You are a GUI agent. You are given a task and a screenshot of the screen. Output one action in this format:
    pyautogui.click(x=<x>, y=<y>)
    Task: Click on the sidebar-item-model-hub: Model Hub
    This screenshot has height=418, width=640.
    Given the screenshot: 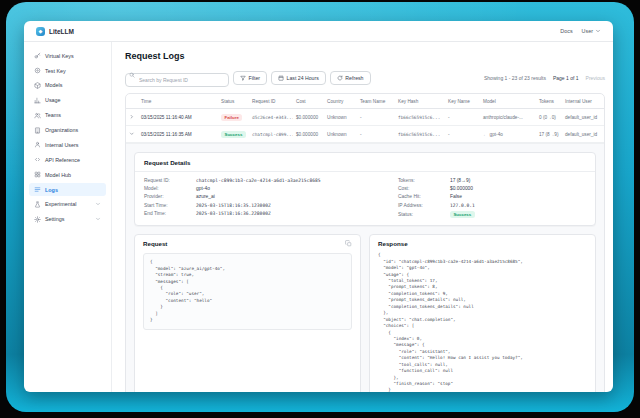 What is the action you would take?
    pyautogui.click(x=68, y=174)
    